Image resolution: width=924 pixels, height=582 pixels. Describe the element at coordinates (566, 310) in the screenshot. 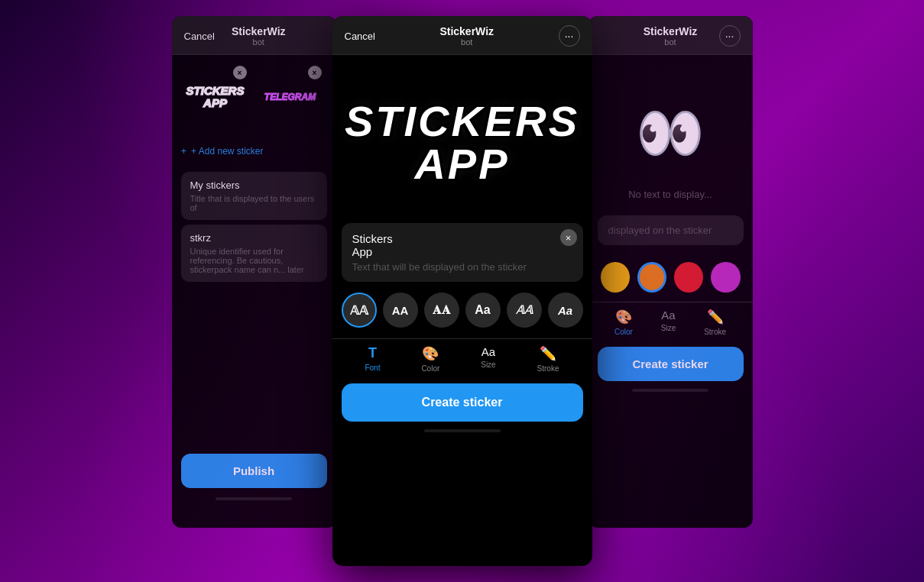

I see `font-option-6: Aa` at that location.